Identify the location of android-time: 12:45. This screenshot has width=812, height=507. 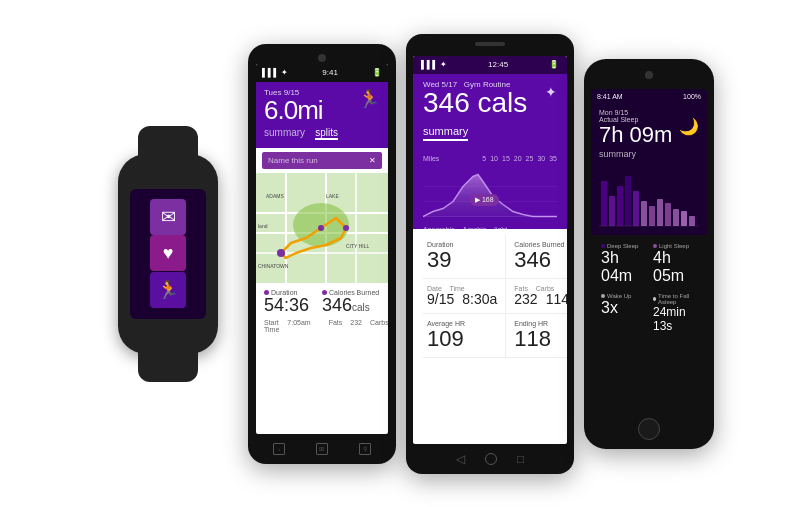
(498, 64).